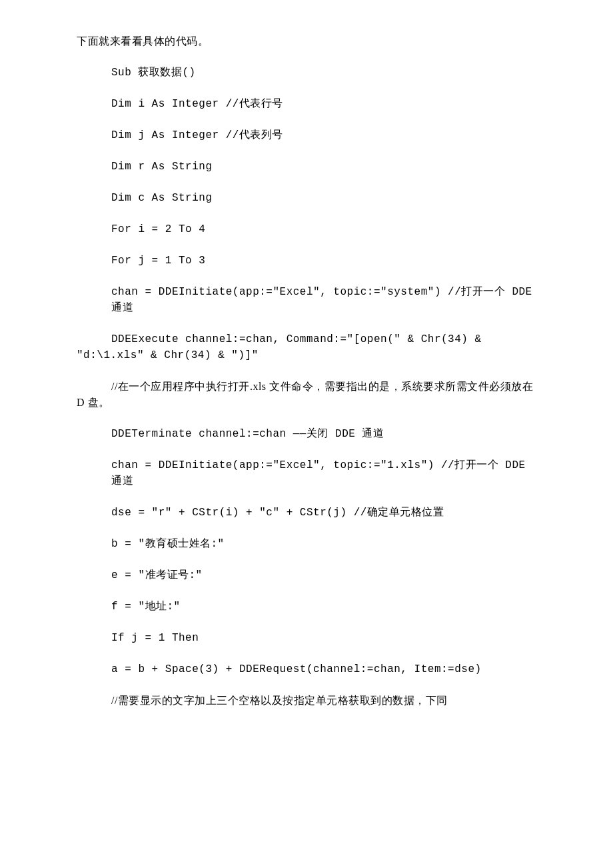  I want to click on comment-line: //需要显示的文字加上三个空格以及按指定单元格获取到的数据，下同, so click(306, 701).